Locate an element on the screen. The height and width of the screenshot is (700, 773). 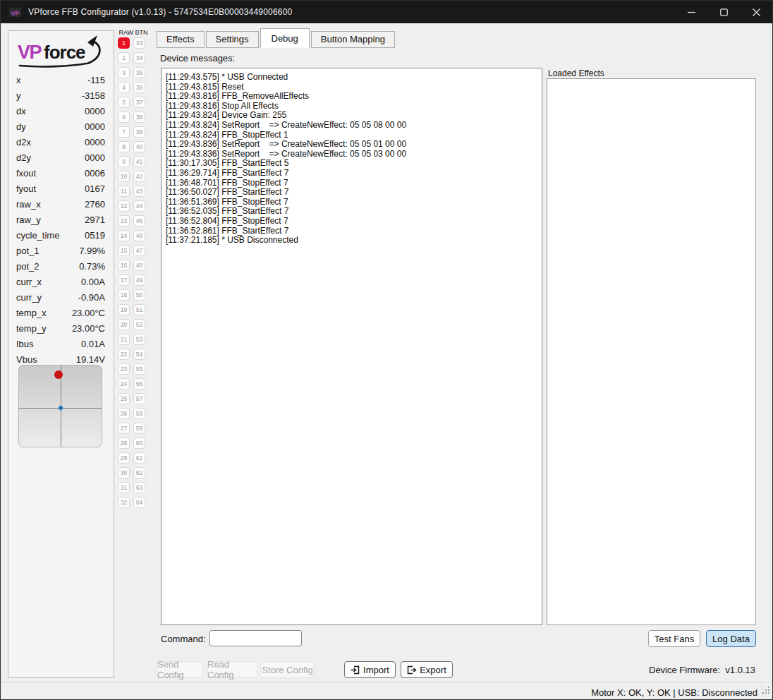
raw-button-2: 2 is located at coordinates (124, 58).